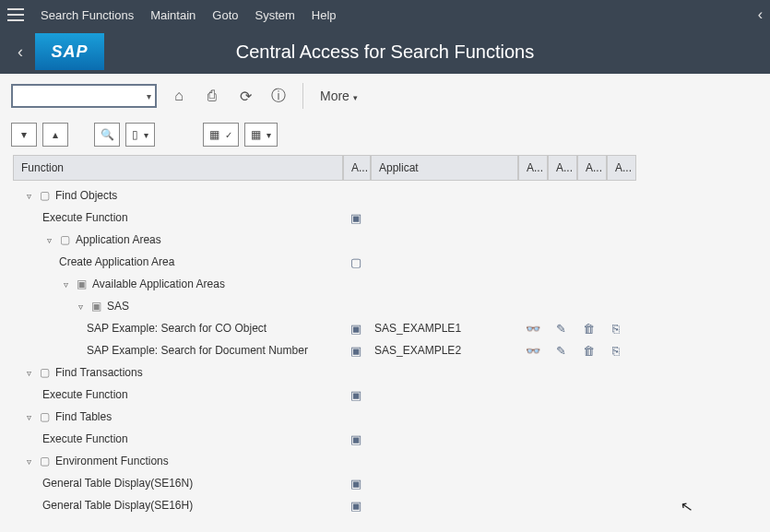 Image resolution: width=770 pixels, height=532 pixels. What do you see at coordinates (592, 168) in the screenshot?
I see `col-a3: A...` at bounding box center [592, 168].